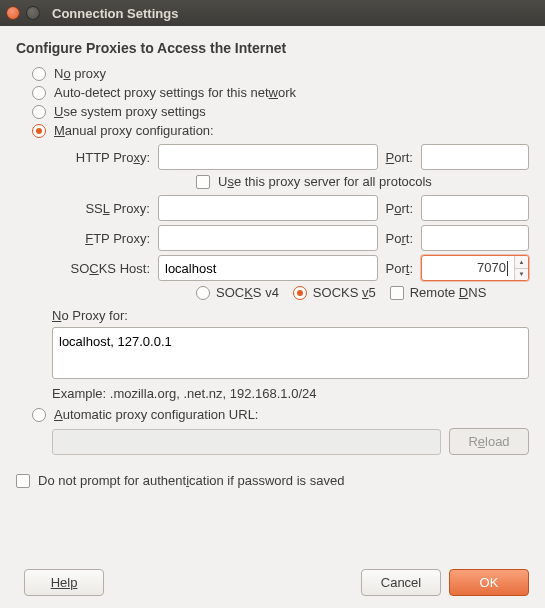  I want to click on cancel-button: Cancel, so click(401, 582).